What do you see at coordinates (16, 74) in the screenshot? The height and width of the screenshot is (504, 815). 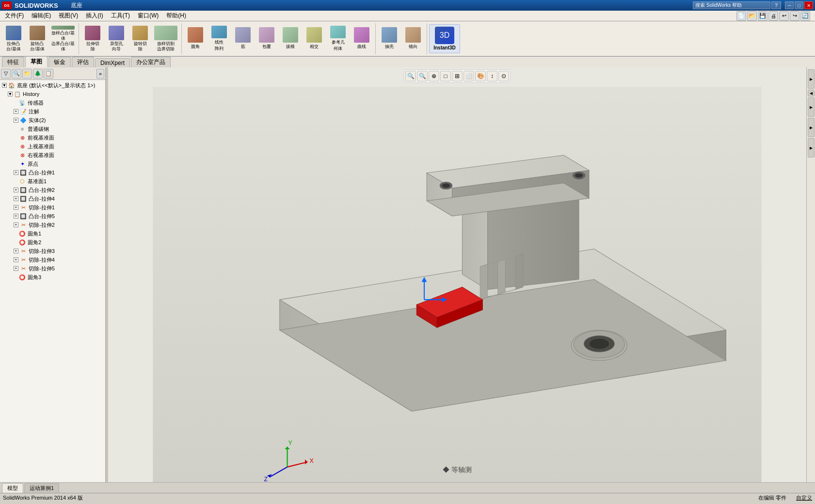 I see `search-tree-btn: 🔍` at bounding box center [16, 74].